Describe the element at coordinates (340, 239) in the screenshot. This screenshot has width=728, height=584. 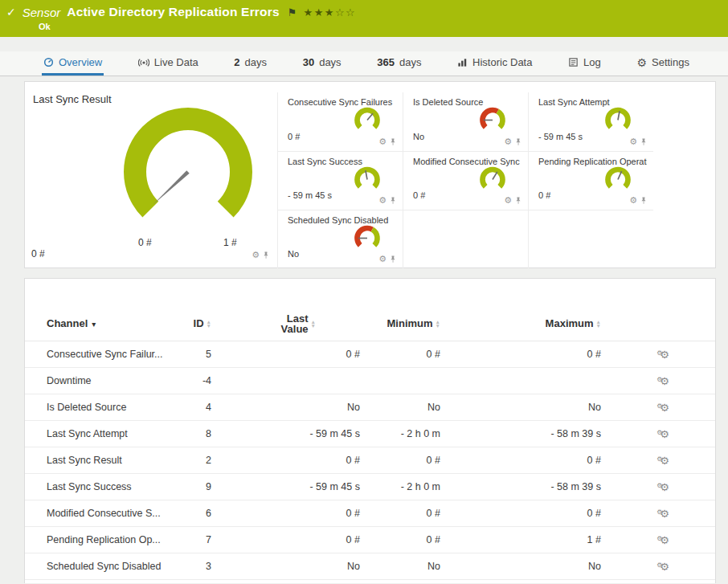
I see `gauge-tile-scheduled-sync-disabled: Scheduled Sync Disabled No ⚙` at that location.